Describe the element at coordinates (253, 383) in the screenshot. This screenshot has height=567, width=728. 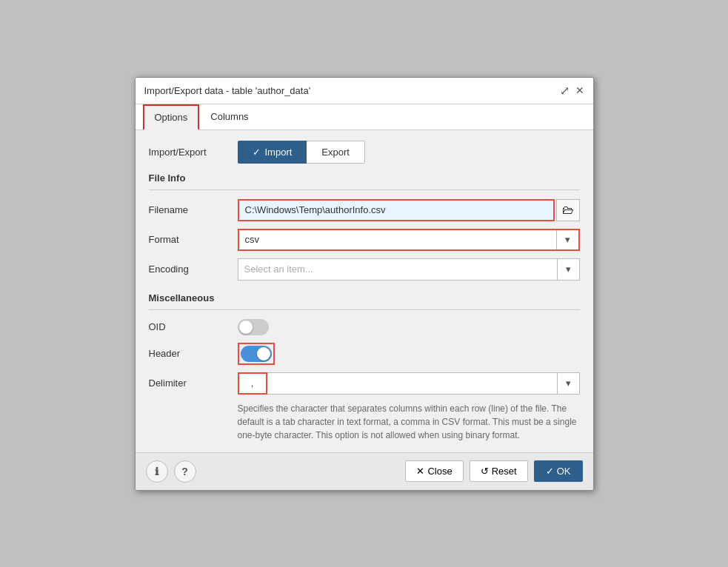
I see `delimiter-value: ,` at that location.